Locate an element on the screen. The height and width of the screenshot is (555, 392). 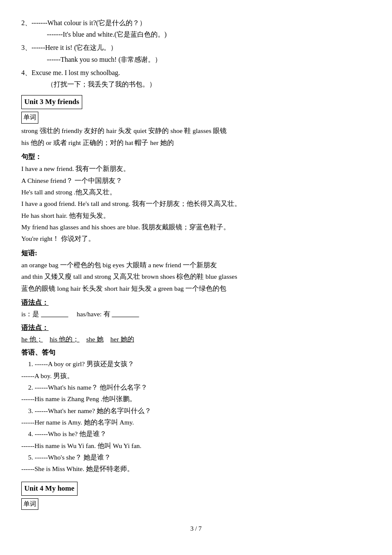
answer-3-a: ------Her name is Amy. 她的名字叫 Amy. is located at coordinates (196, 422).